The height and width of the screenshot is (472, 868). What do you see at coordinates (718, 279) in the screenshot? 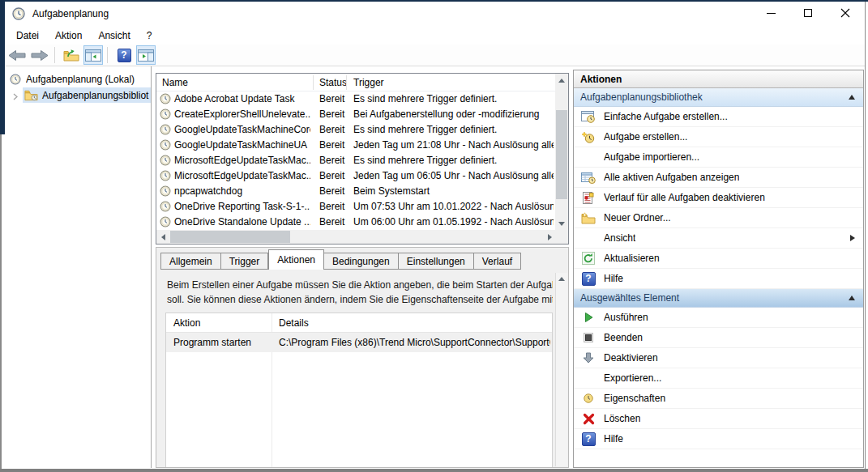
I see `action-item-hilfe: ? Hilfe` at bounding box center [718, 279].